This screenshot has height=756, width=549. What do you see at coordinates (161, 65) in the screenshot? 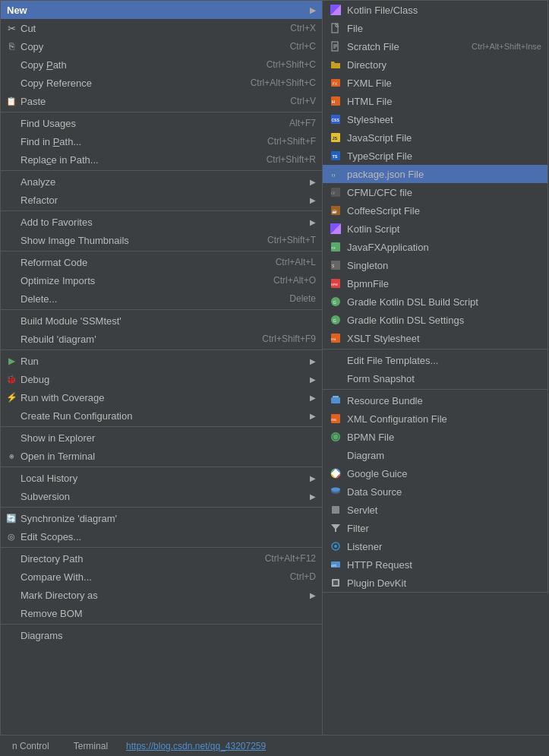
I see `menu-item-copy-path: Copy Path Ctrl+Shift+C` at bounding box center [161, 65].